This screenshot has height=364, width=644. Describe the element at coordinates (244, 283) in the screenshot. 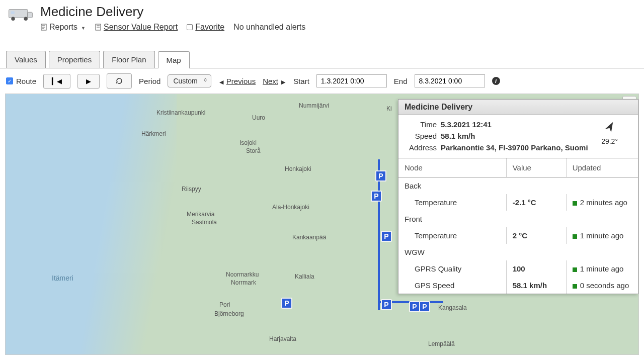

I see `city-label: Norrmark` at that location.